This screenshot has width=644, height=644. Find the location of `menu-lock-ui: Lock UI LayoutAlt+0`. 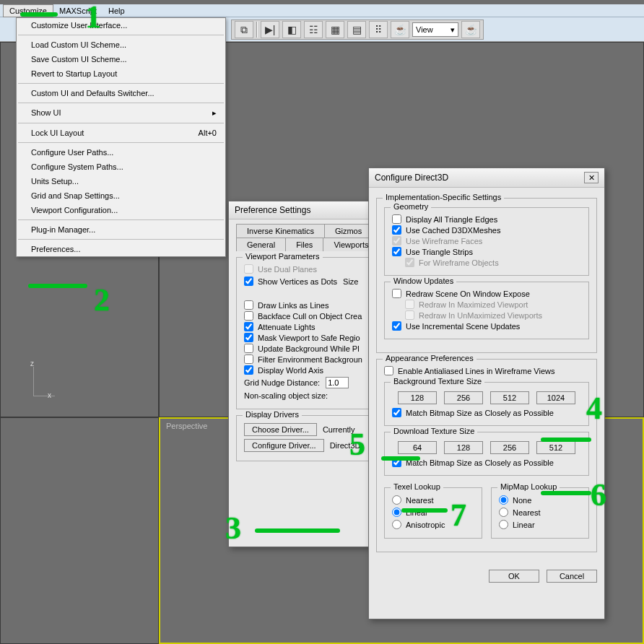

menu-lock-ui: Lock UI LayoutAlt+0 is located at coordinates (121, 133).